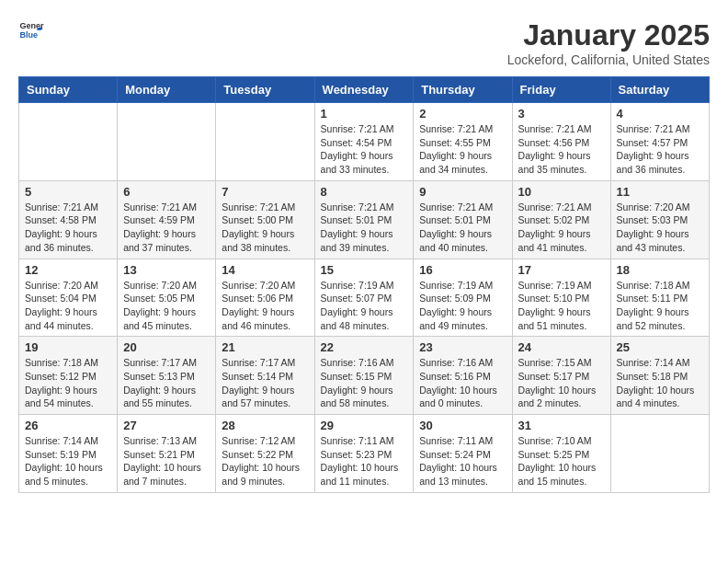 This screenshot has width=728, height=563. What do you see at coordinates (609, 60) in the screenshot?
I see `calendar-subtitle: Lockeford, California, United States` at bounding box center [609, 60].